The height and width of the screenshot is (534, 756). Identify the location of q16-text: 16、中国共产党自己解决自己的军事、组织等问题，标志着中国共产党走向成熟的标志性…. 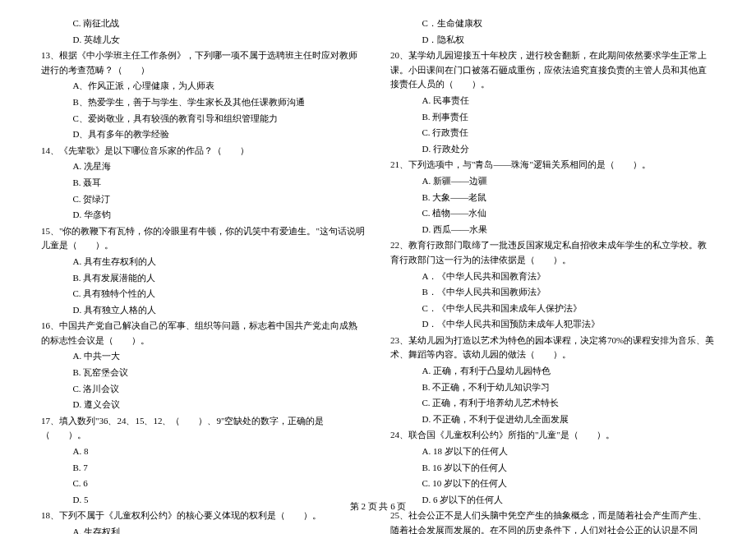
(199, 333).